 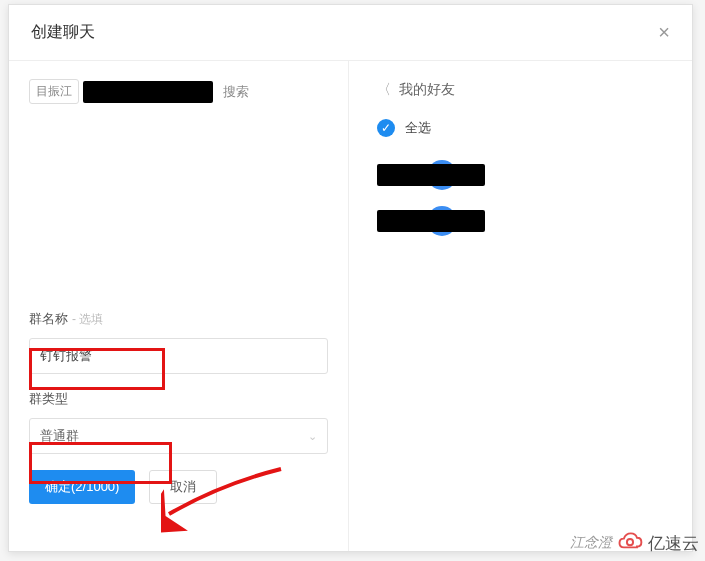 I want to click on chevron-down-icon: ⌄, so click(x=312, y=436).